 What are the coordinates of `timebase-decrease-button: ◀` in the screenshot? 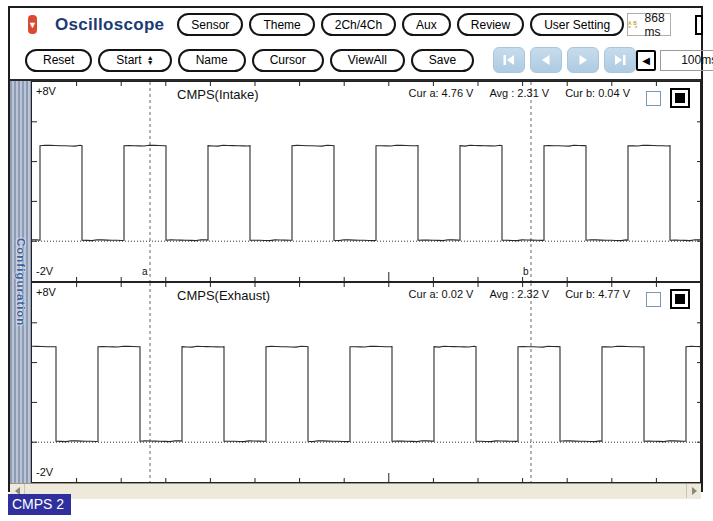 It's located at (646, 60).